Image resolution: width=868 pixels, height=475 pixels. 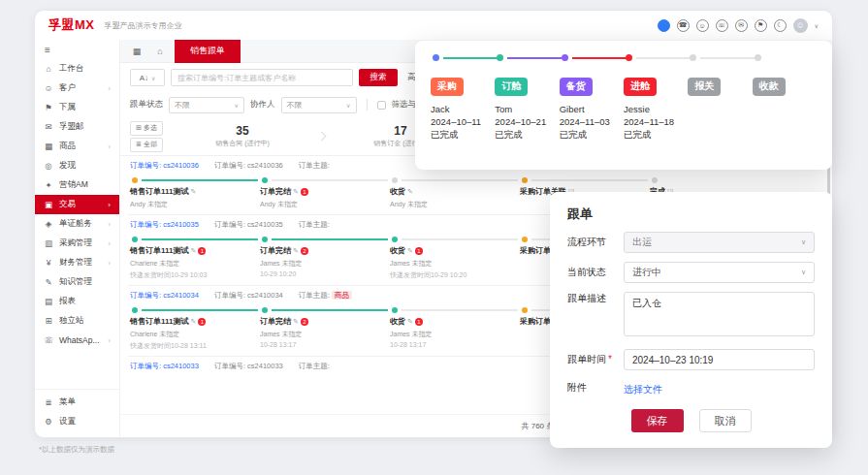 I want to click on stage-badge-loading: 进舱, so click(x=640, y=87).